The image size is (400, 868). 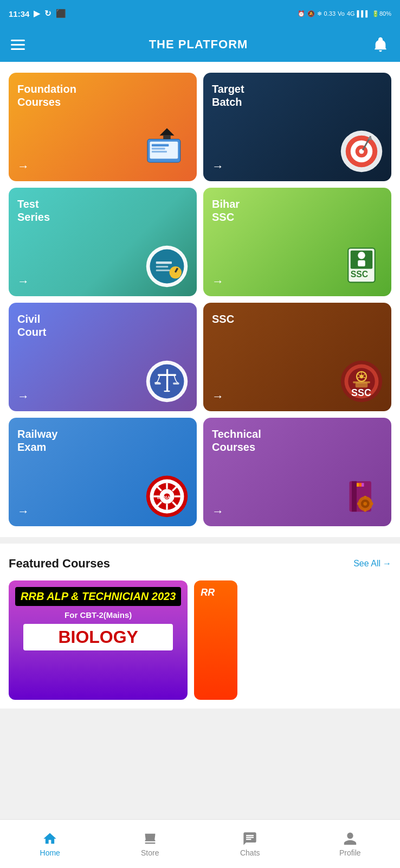 What do you see at coordinates (198, 44) in the screenshot?
I see `app-title: THE PLATFORM` at bounding box center [198, 44].